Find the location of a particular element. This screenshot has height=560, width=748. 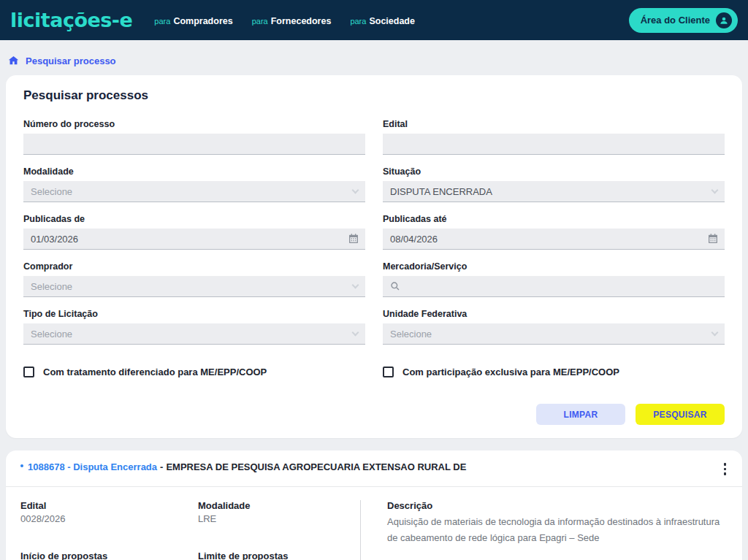

tipo-licitacao-select: Selecione is located at coordinates (194, 334).